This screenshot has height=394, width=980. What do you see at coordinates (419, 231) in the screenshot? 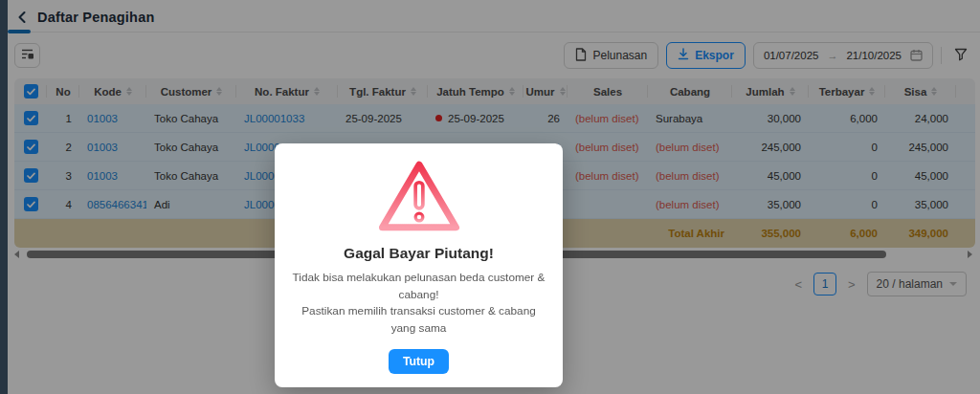
I see `warning-triangle-icon` at bounding box center [419, 231].